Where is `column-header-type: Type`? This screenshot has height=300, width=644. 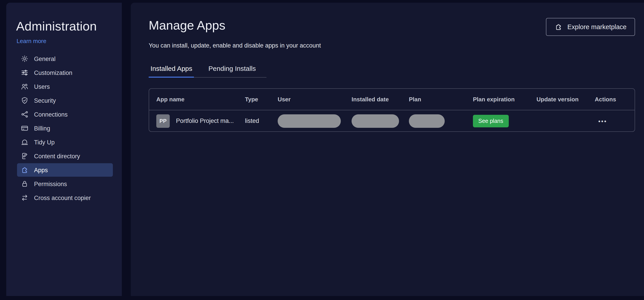
column-header-type: Type is located at coordinates (262, 99).